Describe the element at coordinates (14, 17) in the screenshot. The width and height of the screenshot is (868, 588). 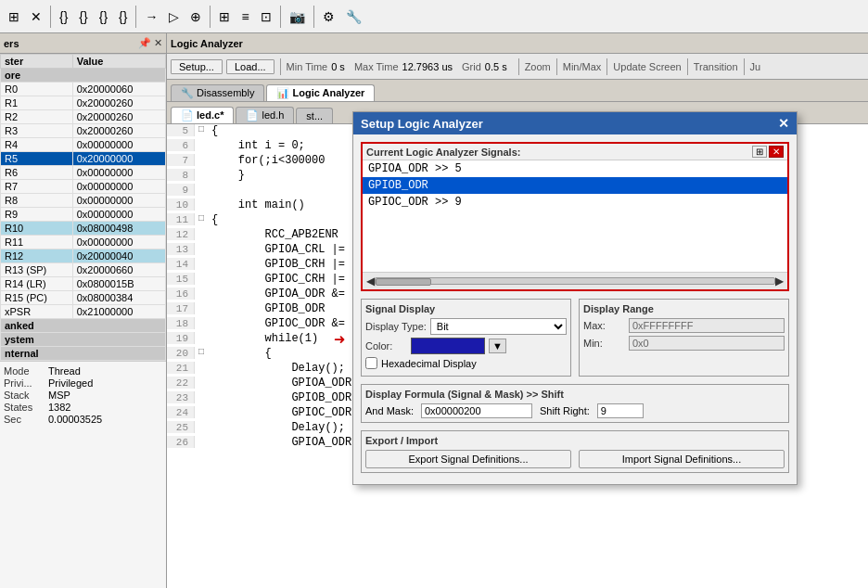
I see `toolbar-btn-grid: ⊞` at that location.